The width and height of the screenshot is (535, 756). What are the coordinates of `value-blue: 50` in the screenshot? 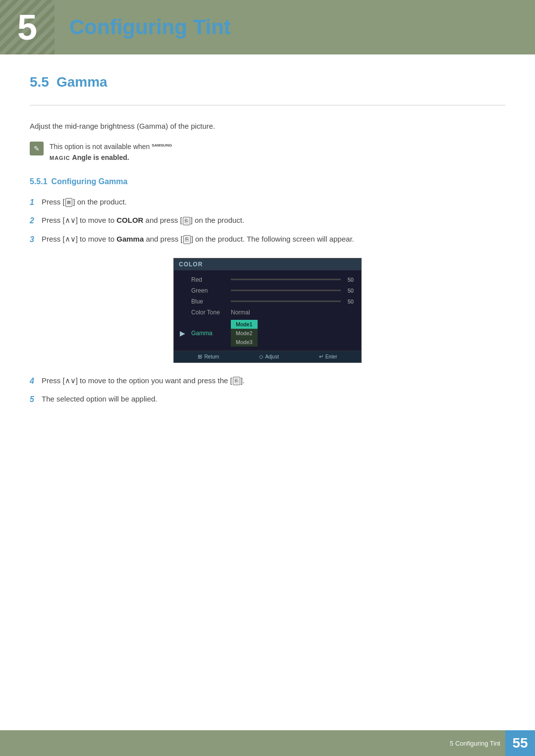 It's located at (349, 302).